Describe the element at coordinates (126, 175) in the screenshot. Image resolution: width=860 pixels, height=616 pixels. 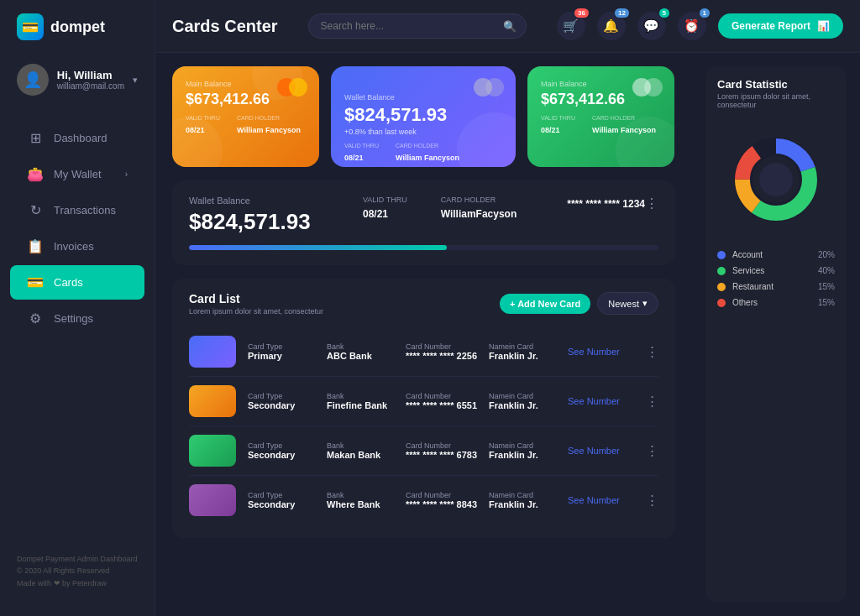
I see `chevron-right-icon: ›` at that location.